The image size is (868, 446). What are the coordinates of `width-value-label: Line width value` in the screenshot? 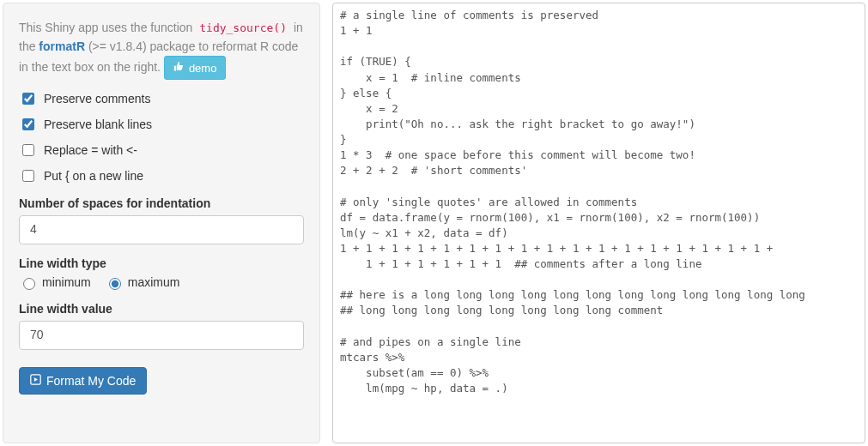 It's located at (161, 309).